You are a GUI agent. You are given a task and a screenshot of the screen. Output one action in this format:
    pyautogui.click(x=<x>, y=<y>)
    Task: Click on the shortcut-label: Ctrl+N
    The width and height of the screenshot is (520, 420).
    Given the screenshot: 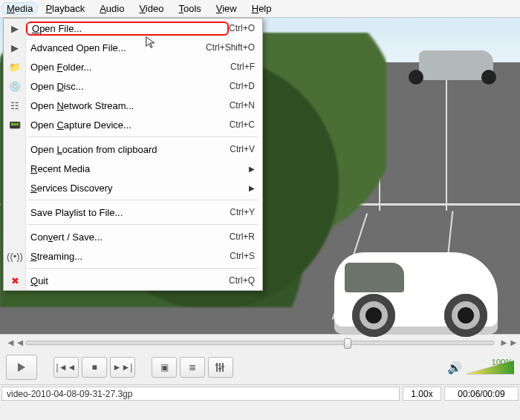 What is the action you would take?
    pyautogui.click(x=242, y=105)
    